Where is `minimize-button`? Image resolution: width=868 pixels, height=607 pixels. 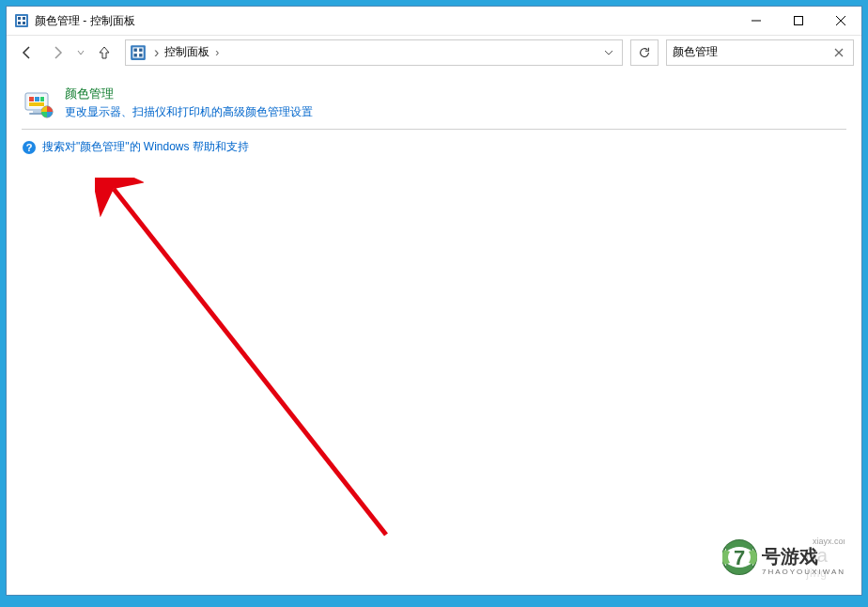
minimize-button is located at coordinates (755, 21).